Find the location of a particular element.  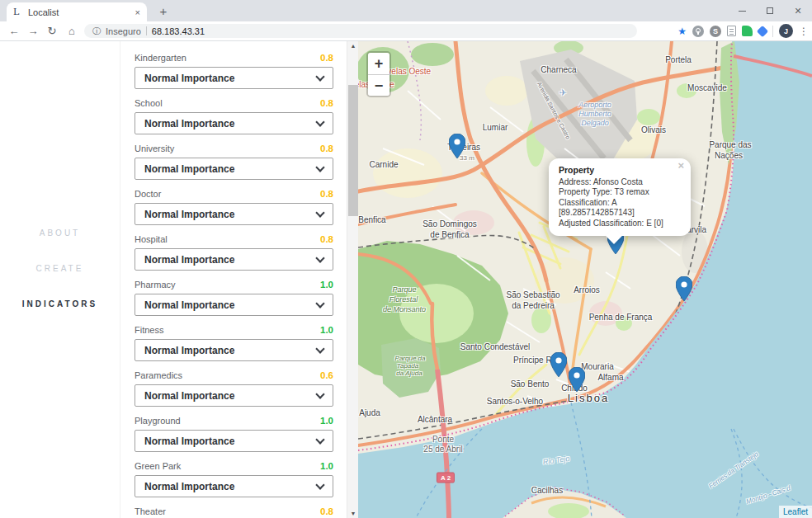

popup-close-icon: × is located at coordinates (681, 167).